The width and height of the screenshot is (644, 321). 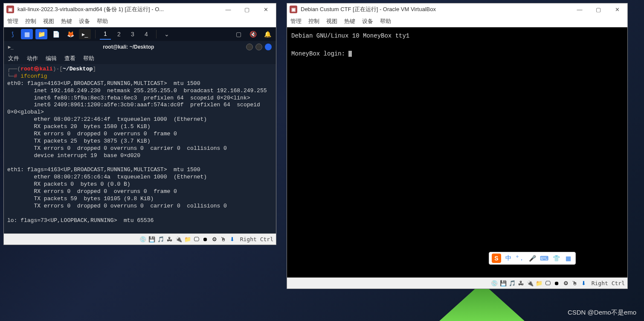 I want to click on titlebar-left: ▣ kali-linux-2022.3-virtualbox-amd64 (备份…, so click(x=140, y=9).